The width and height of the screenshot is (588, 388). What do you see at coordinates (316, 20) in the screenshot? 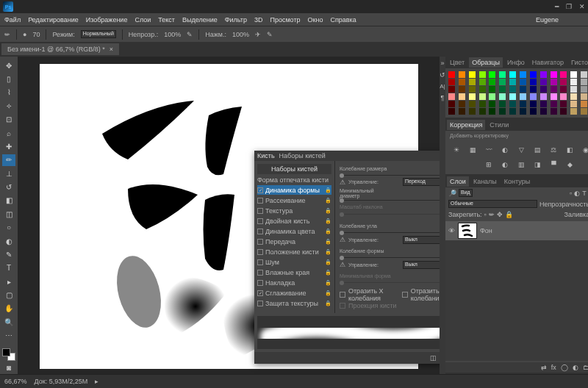
I see `menu-window: Окно` at bounding box center [316, 20].